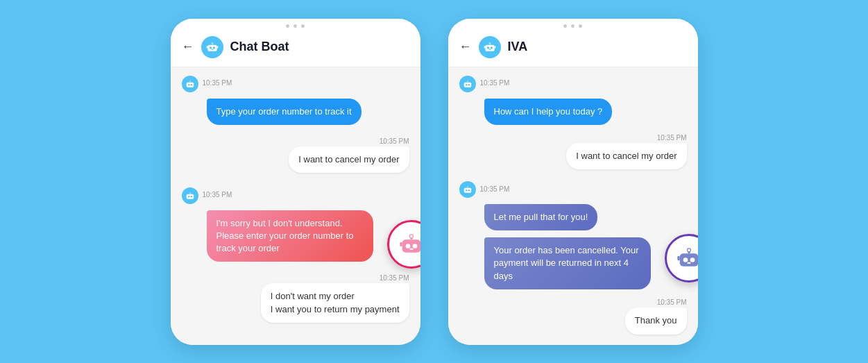 Image resolution: width=868 pixels, height=363 pixels. Describe the element at coordinates (626, 156) in the screenshot. I see `bubble-user-1-right: I want to cancel my order` at that location.